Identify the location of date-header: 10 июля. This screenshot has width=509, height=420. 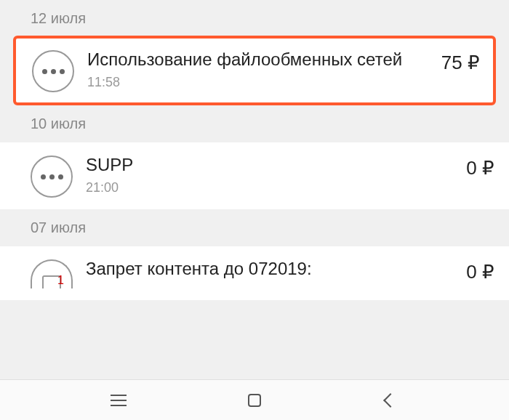
(254, 124).